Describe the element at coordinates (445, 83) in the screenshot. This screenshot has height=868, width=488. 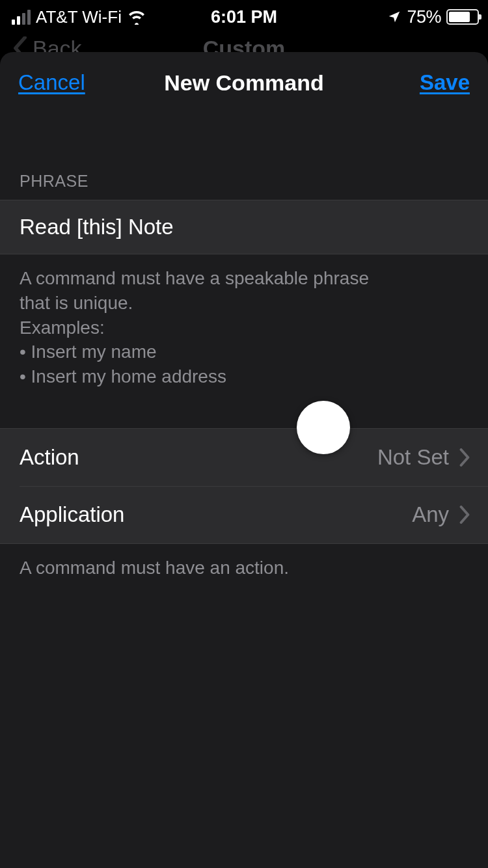
I see `save-button: Save` at that location.